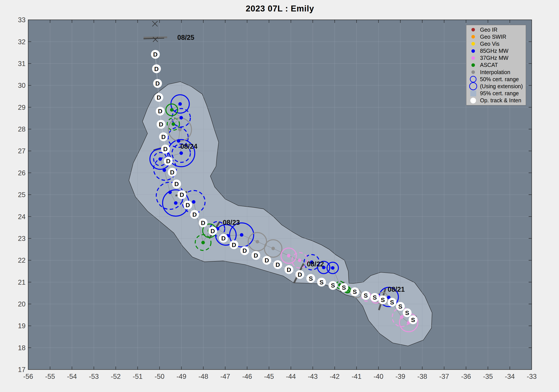  What do you see at coordinates (313, 376) in the screenshot?
I see `x-tick-label: -43` at bounding box center [313, 376].